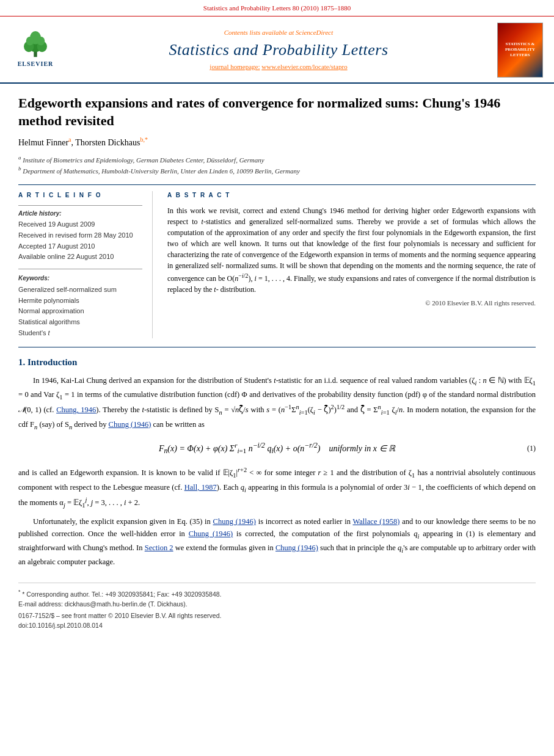 This screenshot has height=756, width=554. Describe the element at coordinates (279, 33) in the screenshot. I see `sciencedirect-label: Contents lists available at ScienceDirec…` at that location.